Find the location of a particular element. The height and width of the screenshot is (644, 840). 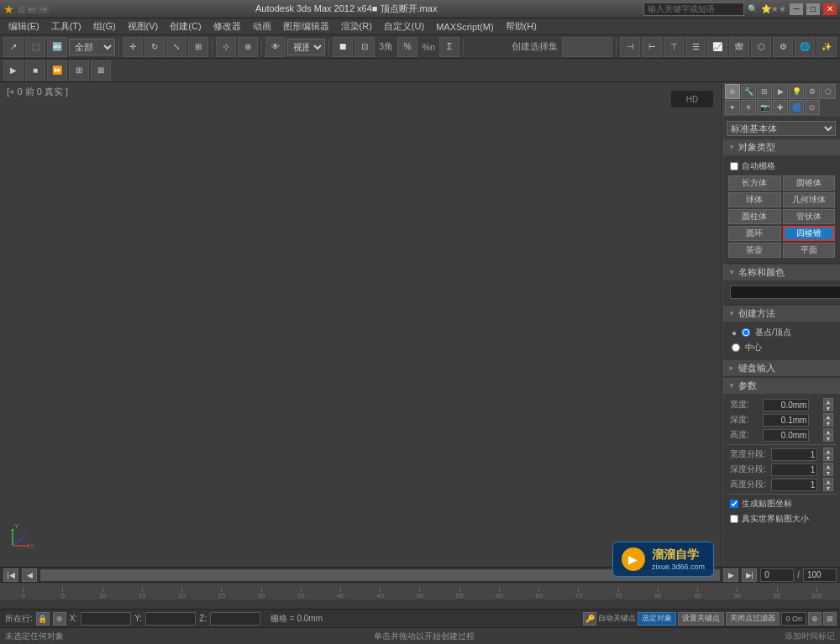

key-icon-2: ⊕ is located at coordinates (60, 619).